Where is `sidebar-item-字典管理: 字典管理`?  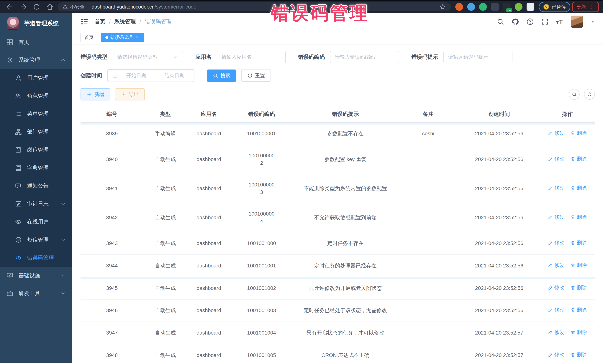 sidebar-item-字典管理: 字典管理 is located at coordinates (36, 168).